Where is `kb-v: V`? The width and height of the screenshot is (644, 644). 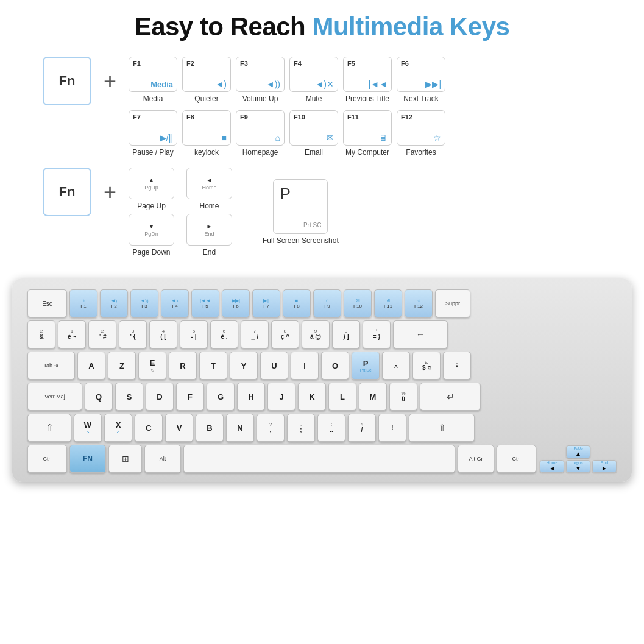
kb-v: V is located at coordinates (179, 428).